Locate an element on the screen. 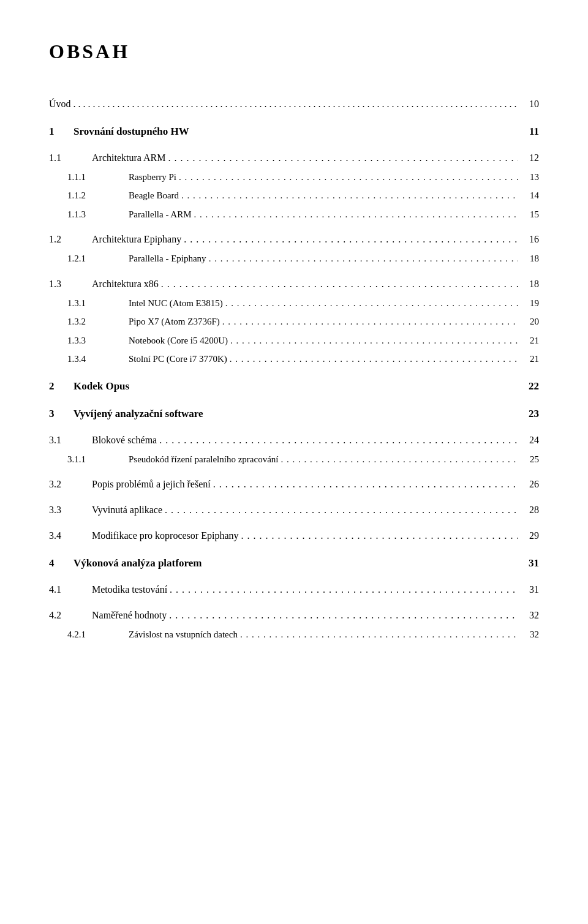  section-entry-3.2: 3.2 Popis problémů a jejich řešení 26 is located at coordinates (294, 484).